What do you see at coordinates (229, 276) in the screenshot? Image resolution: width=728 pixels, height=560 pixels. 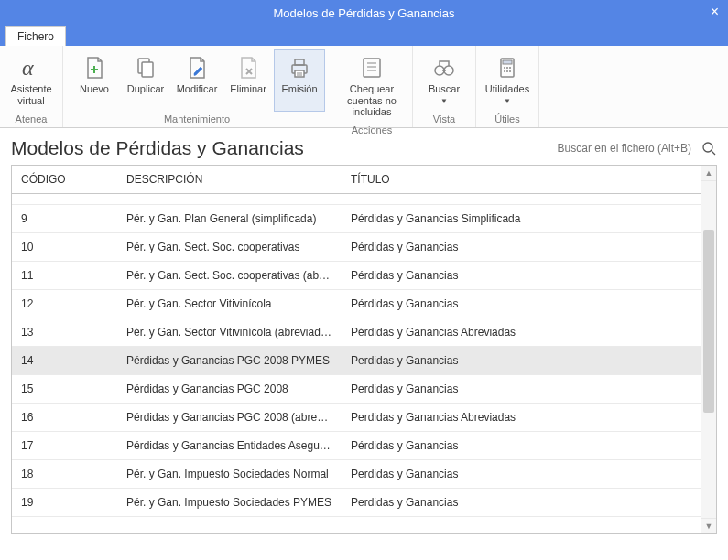 I see `cell-descripcion: Pér. y Gan. Sect. Soc. cooperativas (abr…` at bounding box center [229, 276].